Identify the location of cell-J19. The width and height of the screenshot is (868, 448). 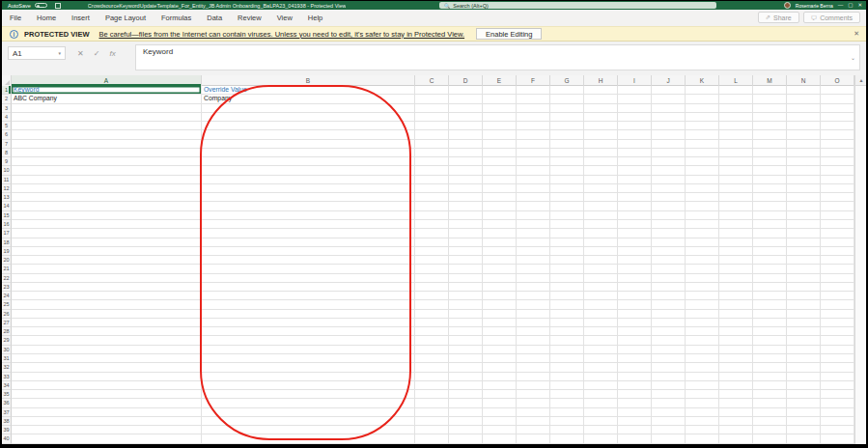
(668, 251).